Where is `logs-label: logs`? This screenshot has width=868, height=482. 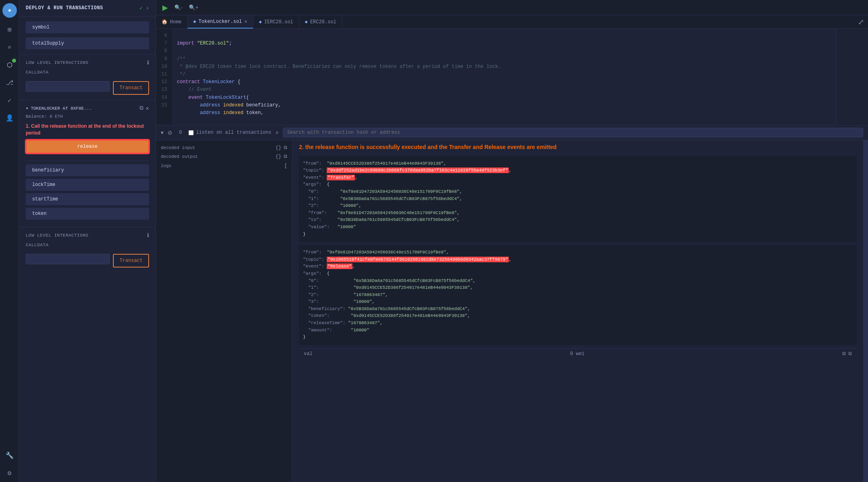
logs-label: logs is located at coordinates (166, 166).